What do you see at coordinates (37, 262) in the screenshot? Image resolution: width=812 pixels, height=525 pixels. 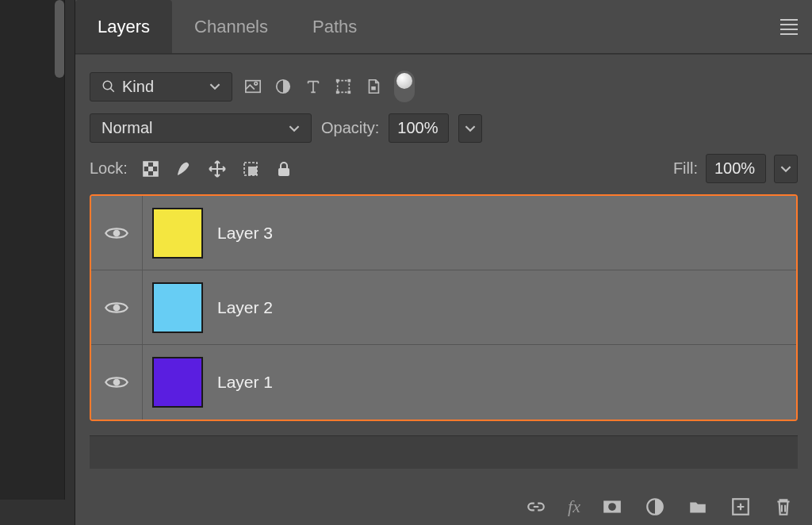 I see `app-left-rail` at bounding box center [37, 262].